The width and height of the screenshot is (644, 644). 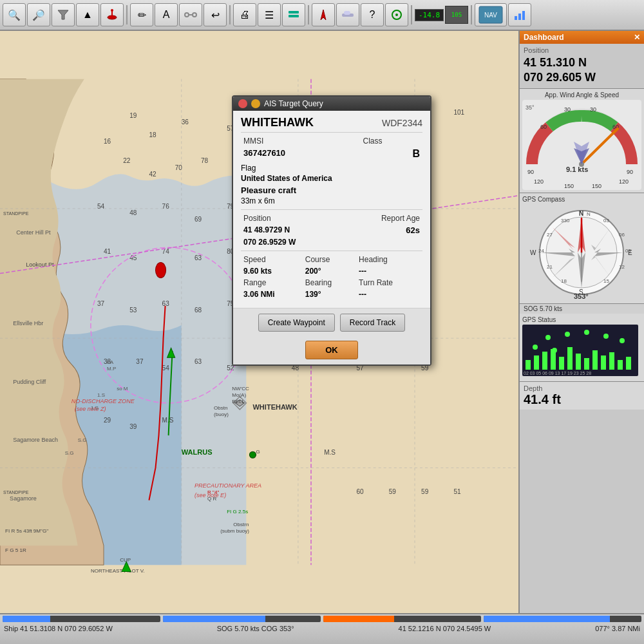 I want to click on route-button, so click(x=191, y=15).